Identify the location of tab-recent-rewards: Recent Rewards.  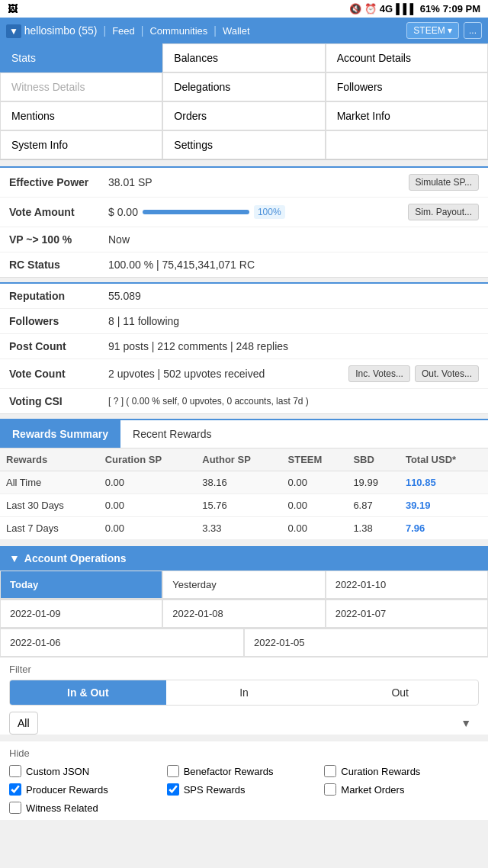
(172, 434).